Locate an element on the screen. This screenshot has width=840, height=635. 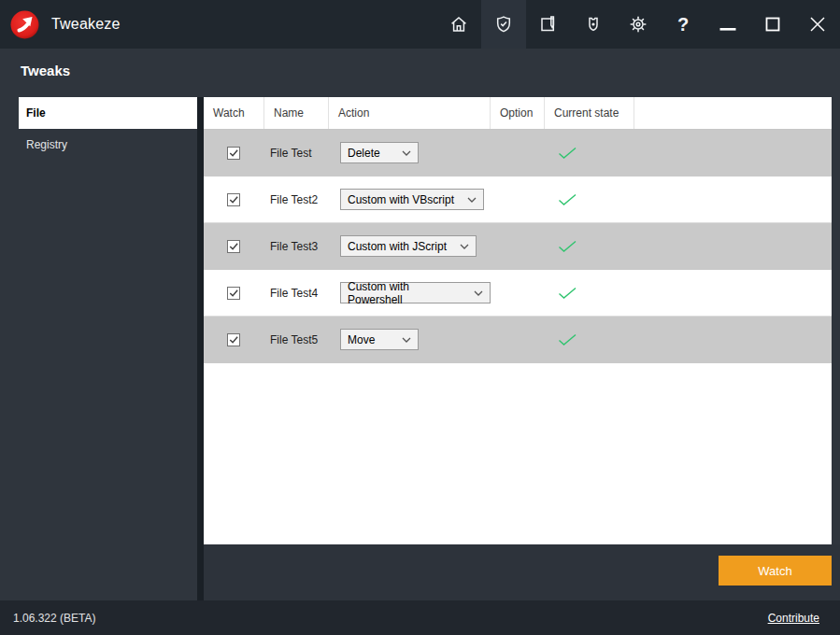
tweak-name: File Test3 is located at coordinates (293, 247).